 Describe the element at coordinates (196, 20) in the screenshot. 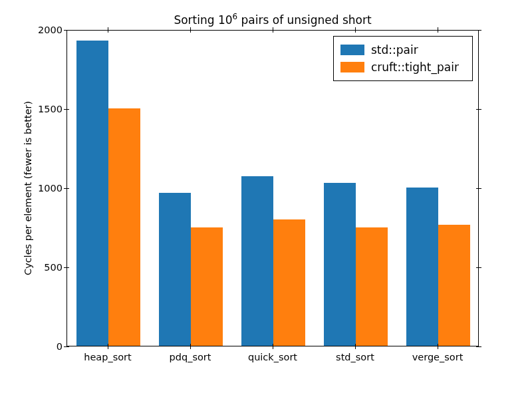

I see `chart-title-prefix: Sorting` at that location.